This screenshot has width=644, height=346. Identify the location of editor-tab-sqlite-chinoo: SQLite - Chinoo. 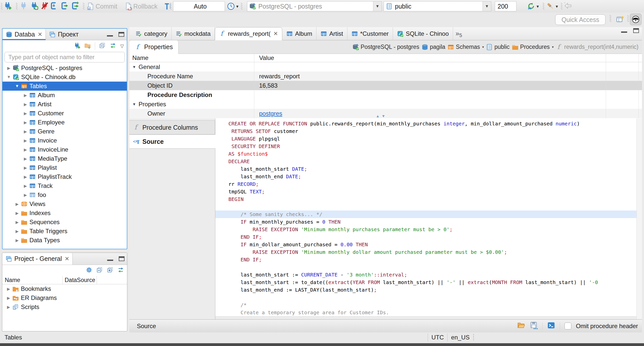
(423, 34).